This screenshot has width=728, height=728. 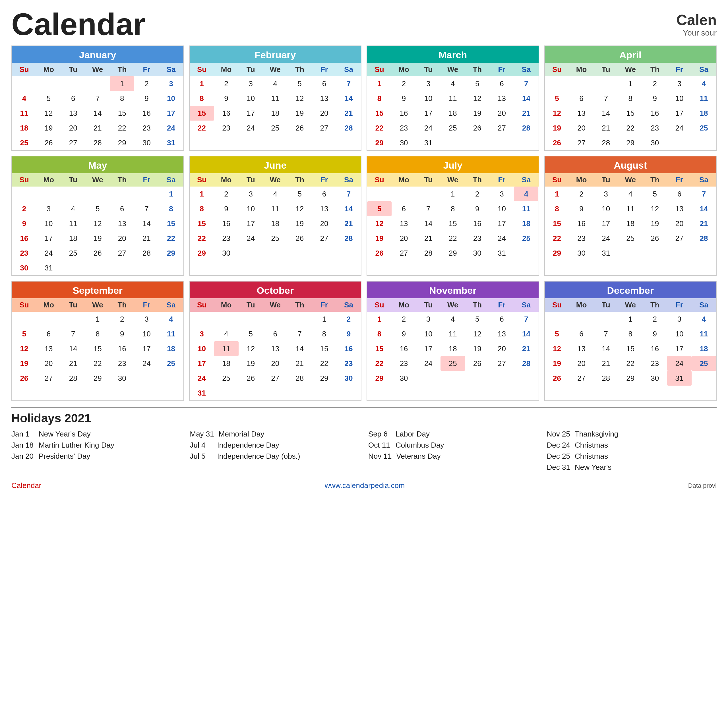 I want to click on logo-title: Calen, so click(x=696, y=20).